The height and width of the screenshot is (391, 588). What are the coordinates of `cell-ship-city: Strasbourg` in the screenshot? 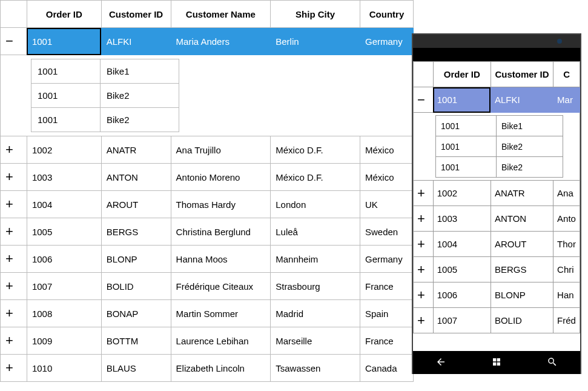 It's located at (315, 286).